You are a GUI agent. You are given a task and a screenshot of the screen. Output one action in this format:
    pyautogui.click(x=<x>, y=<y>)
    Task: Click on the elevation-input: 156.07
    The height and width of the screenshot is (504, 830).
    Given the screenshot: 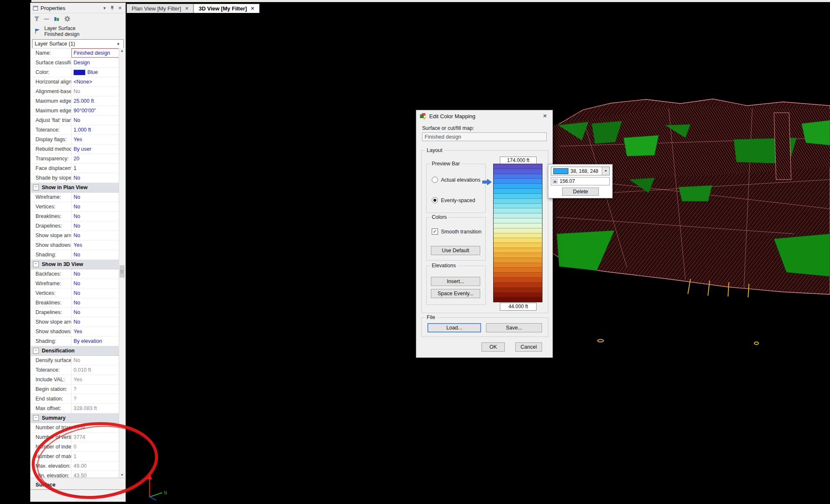 What is the action you would take?
    pyautogui.click(x=580, y=181)
    